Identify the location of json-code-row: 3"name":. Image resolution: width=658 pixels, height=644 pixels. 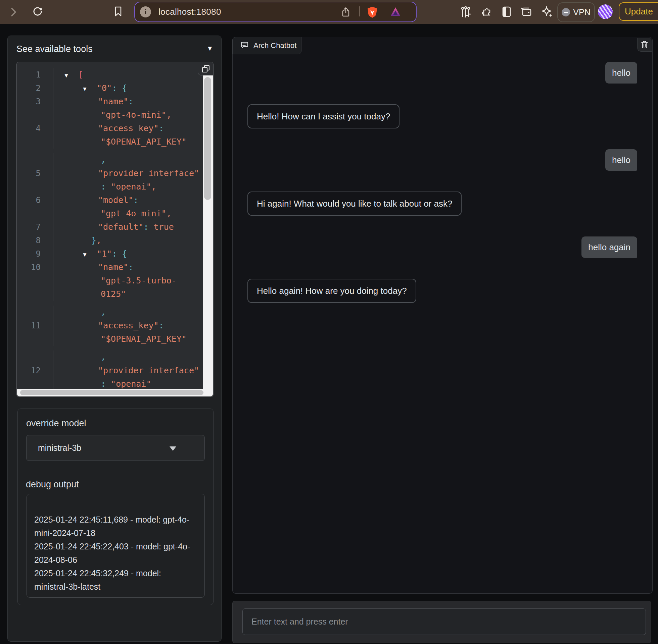
(115, 101).